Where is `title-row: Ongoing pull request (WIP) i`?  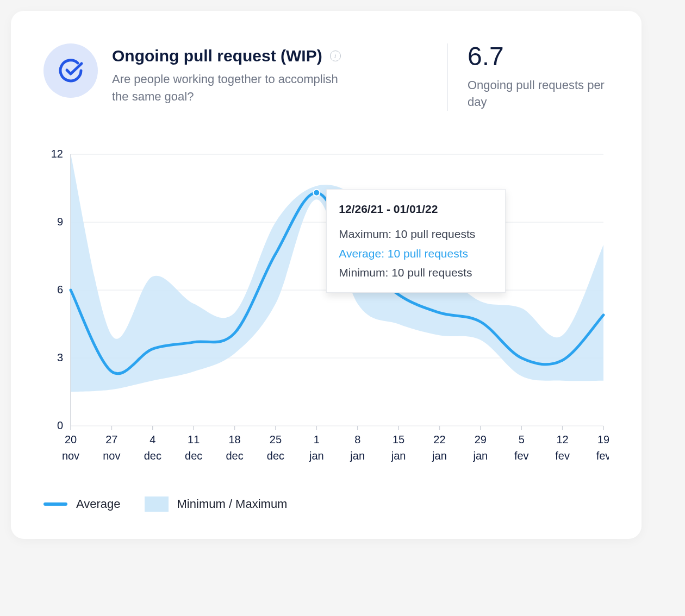 title-row: Ongoing pull request (WIP) i is located at coordinates (267, 56).